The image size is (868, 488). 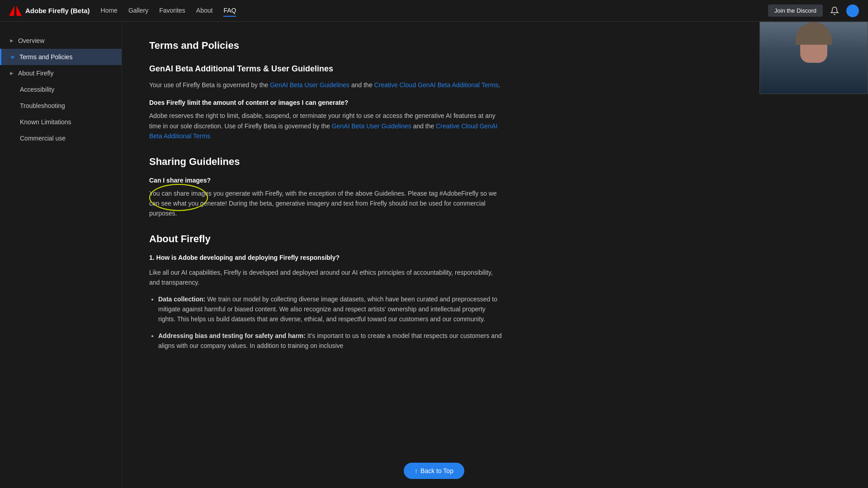 What do you see at coordinates (204, 11) in the screenshot?
I see `nav-about: About` at bounding box center [204, 11].